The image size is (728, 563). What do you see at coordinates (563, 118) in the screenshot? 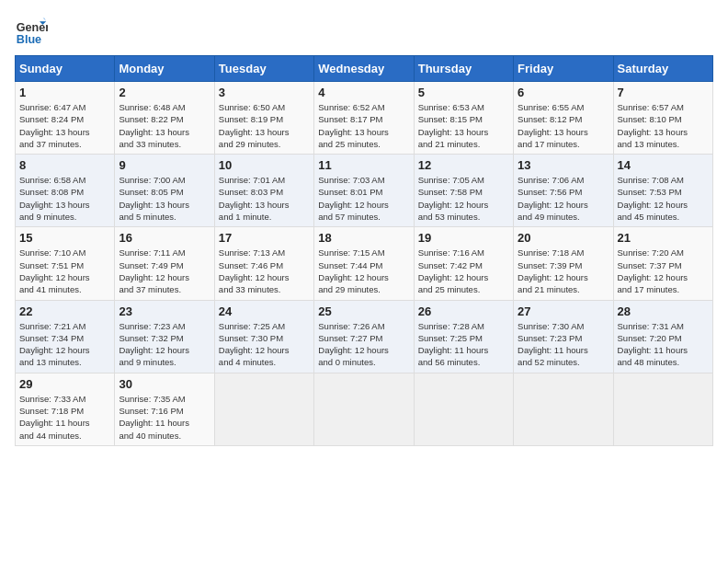
I see `calendar-cell: 6Sunrise: 6:55 AM Sunset: 8:12 PM Daylig…` at bounding box center [563, 118].